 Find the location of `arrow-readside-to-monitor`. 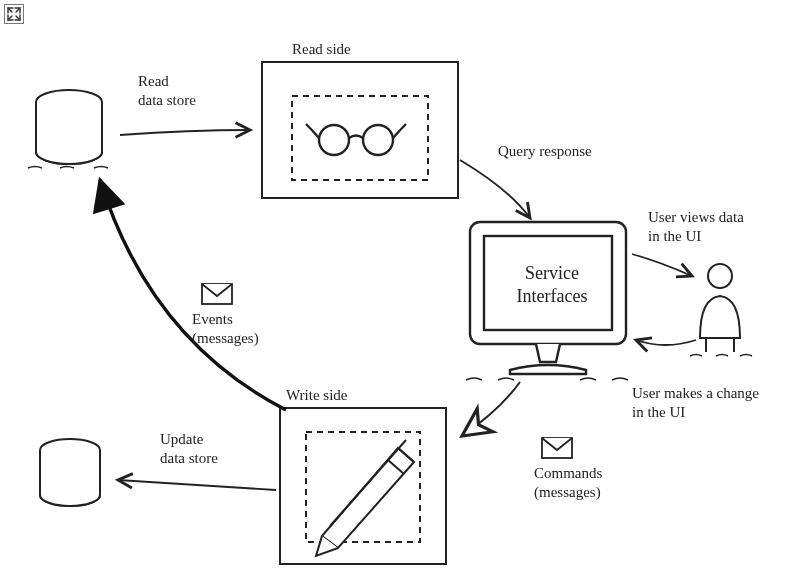

arrow-readside-to-monitor is located at coordinates (495, 189).